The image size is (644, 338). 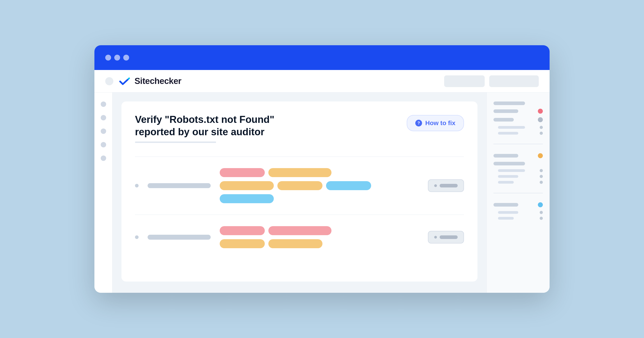 I want to click on logo-area: Sitechecker, so click(x=279, y=81).